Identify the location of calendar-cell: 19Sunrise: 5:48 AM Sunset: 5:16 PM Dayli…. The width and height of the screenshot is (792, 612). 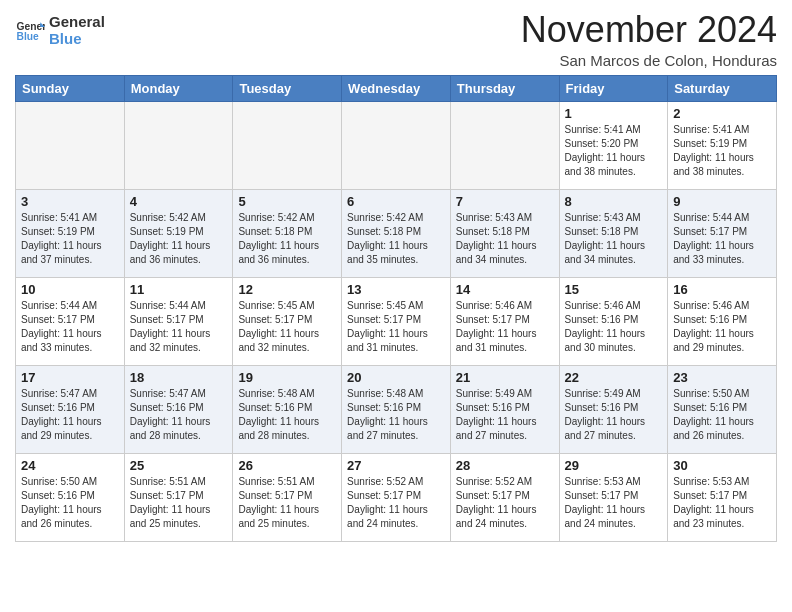
(288, 409).